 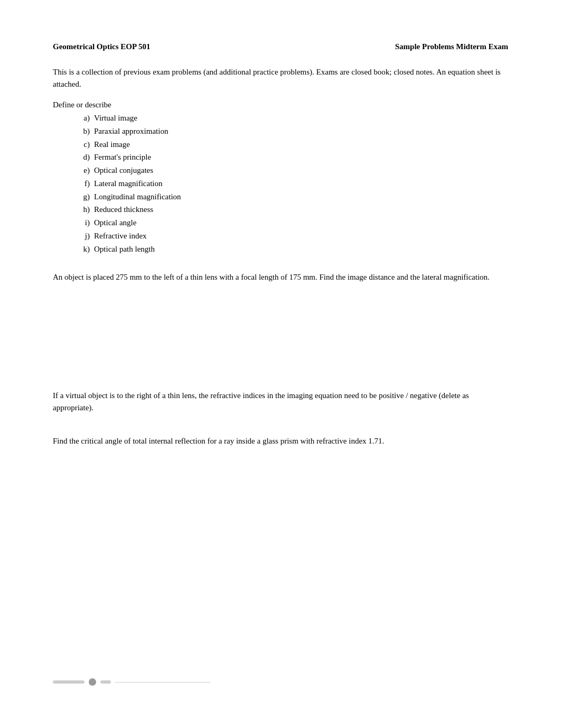 I want to click on list-item: c)Real image, so click(x=291, y=145).